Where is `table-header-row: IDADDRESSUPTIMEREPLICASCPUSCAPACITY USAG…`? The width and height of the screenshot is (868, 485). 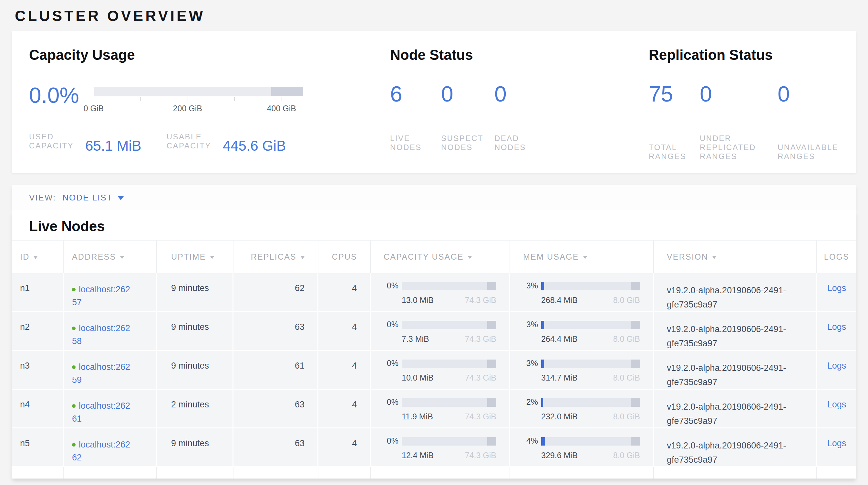 table-header-row: IDADDRESSUPTIMEREPLICASCPUSCAPACITY USAG… is located at coordinates (434, 256).